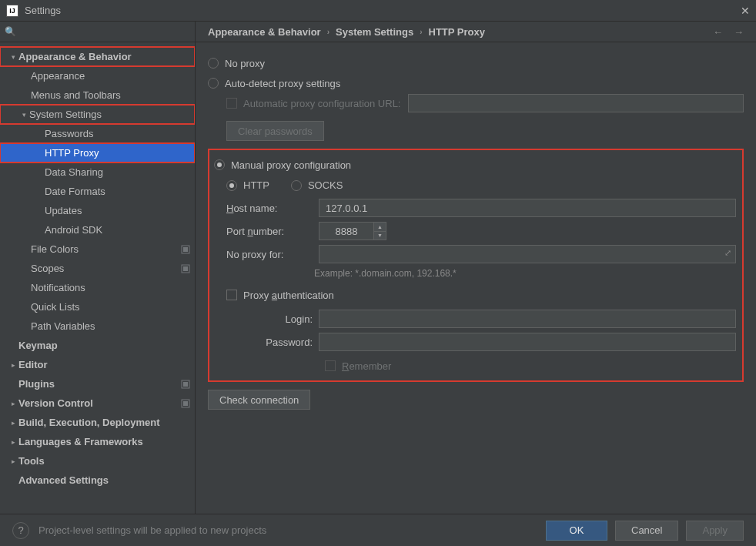 The height and width of the screenshot is (546, 756). Describe the element at coordinates (97, 95) in the screenshot. I see `tree-menus-toolbars: Menus and Toolbars` at that location.